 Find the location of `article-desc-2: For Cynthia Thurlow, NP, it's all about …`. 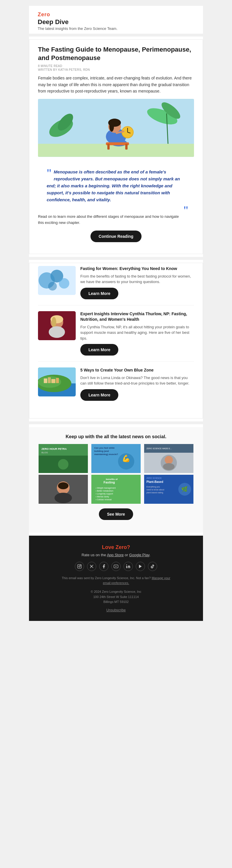

article-desc-2: For Cynthia Thurlow, NP, it's all about … is located at coordinates (137, 333).